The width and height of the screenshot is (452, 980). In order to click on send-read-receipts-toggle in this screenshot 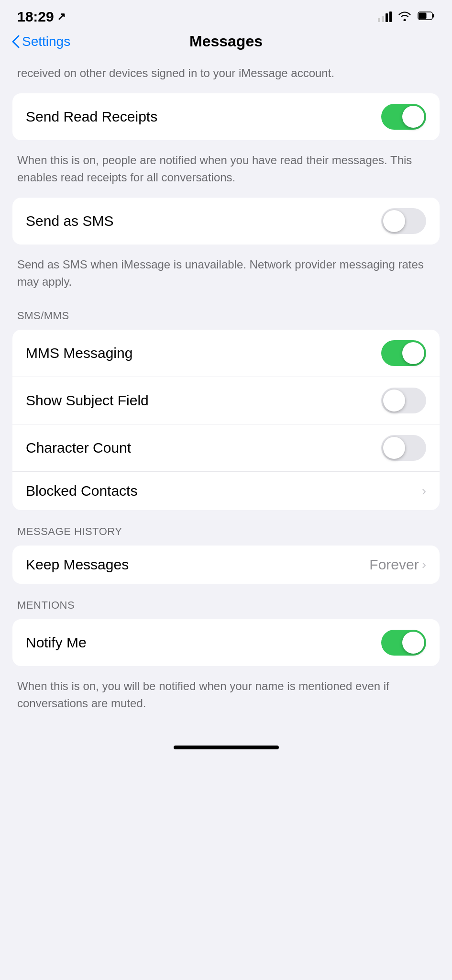, I will do `click(404, 117)`.